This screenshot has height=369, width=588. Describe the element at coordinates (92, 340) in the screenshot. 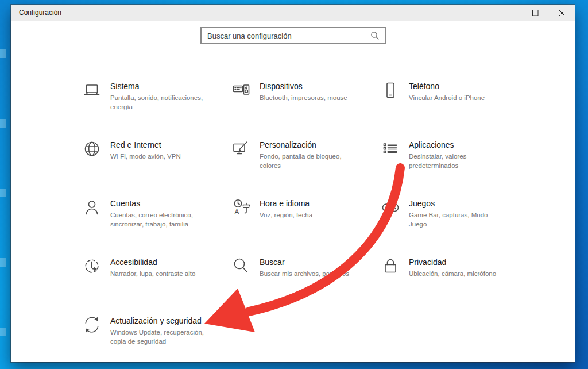

I see `update-sync-icon` at that location.